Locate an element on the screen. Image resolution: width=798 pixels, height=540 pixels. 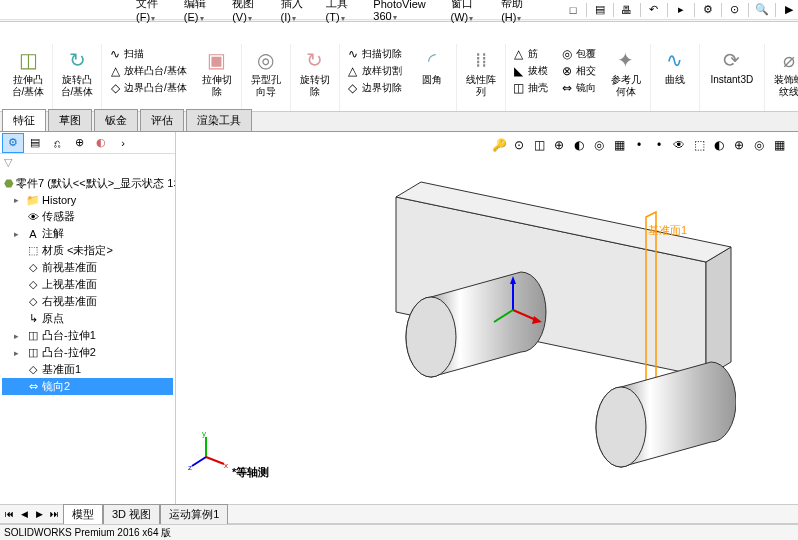
tree-item: ▸📁History is located at coordinates (88, 200).